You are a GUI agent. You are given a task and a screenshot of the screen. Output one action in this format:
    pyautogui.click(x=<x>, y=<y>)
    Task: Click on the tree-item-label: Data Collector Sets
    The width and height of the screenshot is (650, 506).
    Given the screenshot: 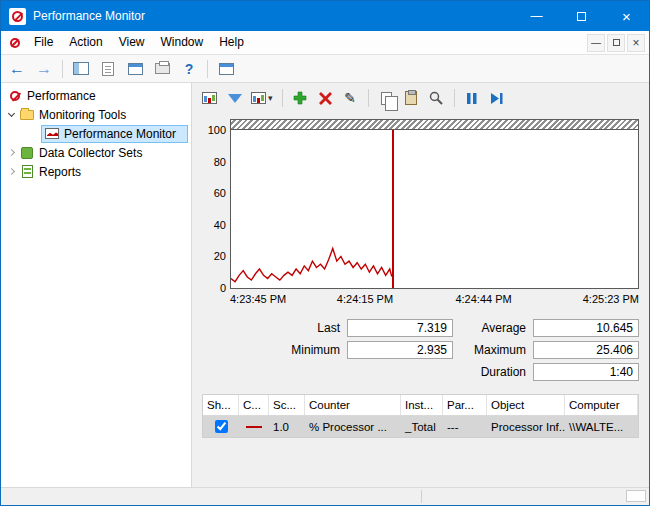 What is the action you would take?
    pyautogui.click(x=90, y=153)
    